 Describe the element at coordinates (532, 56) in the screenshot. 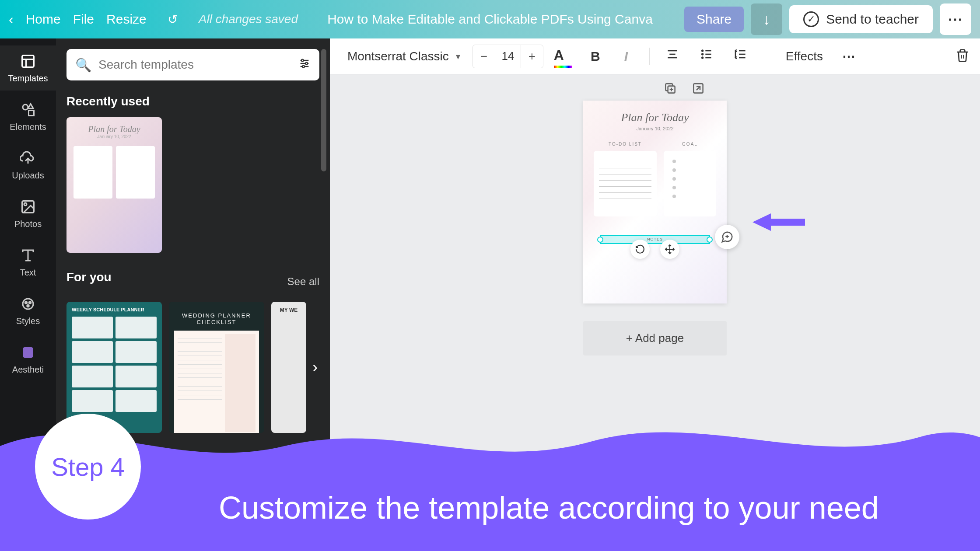

I see `increase-size-button: +` at that location.